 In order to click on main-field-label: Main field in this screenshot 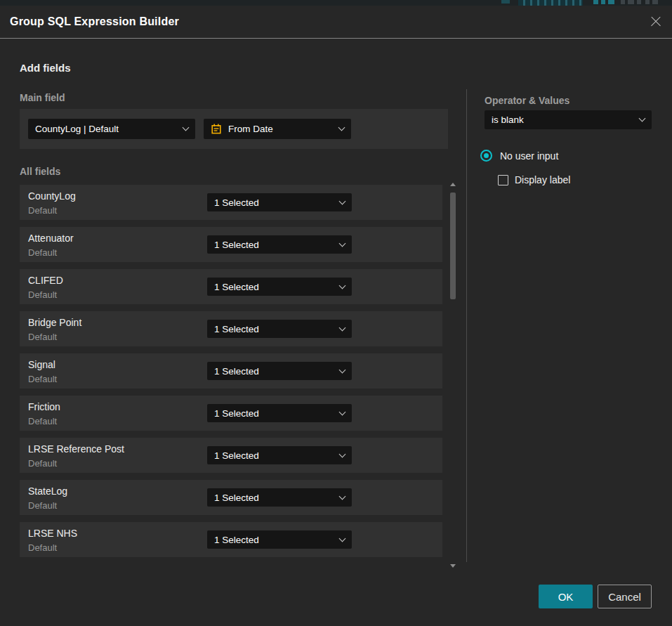, I will do `click(42, 98)`.